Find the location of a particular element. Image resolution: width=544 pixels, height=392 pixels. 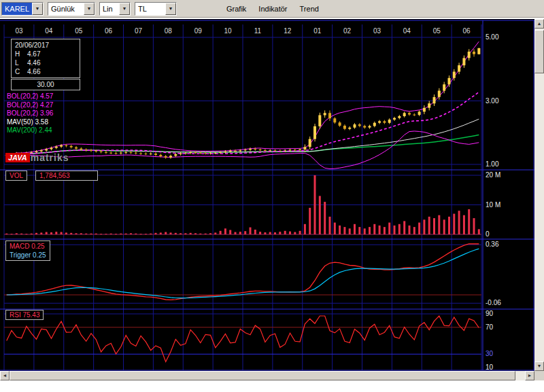

svg-text: 01 is located at coordinates (318, 31).